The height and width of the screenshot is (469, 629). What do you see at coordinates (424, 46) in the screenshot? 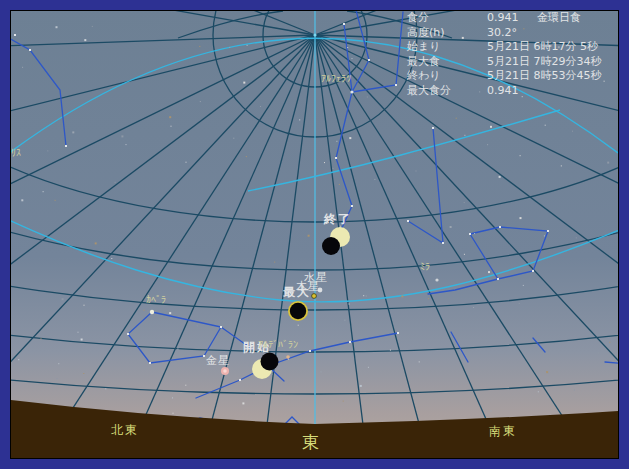
I see `info-row-label: 始まり` at bounding box center [424, 46].